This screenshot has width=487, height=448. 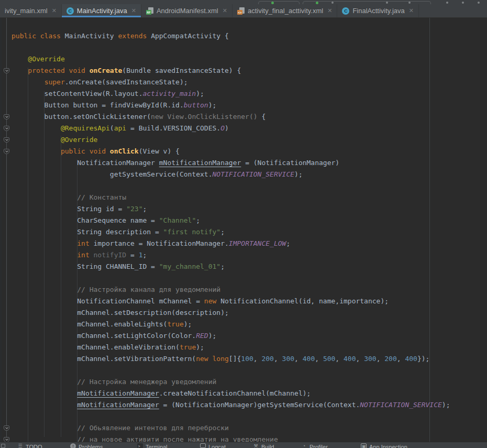 What do you see at coordinates (363, 445) in the screenshot?
I see `app-inspection-icon: ▣` at bounding box center [363, 445].